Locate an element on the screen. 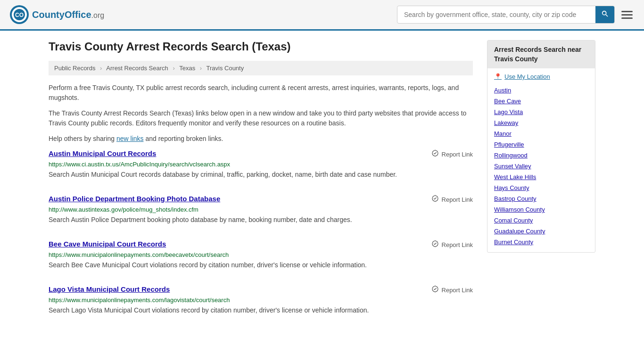 The height and width of the screenshot is (362, 644). result-title-row: Bee Cave Municipal Court Records Report … is located at coordinates (261, 245).